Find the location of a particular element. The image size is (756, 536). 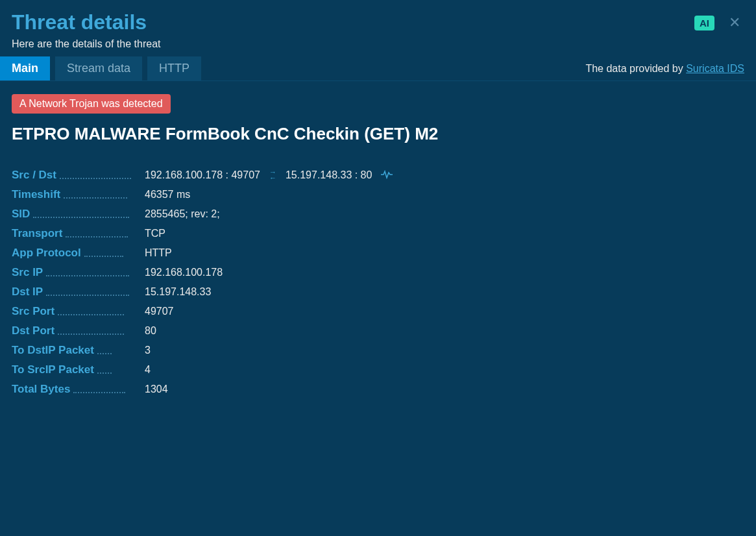

value-tosrcip: 4 is located at coordinates (262, 370).